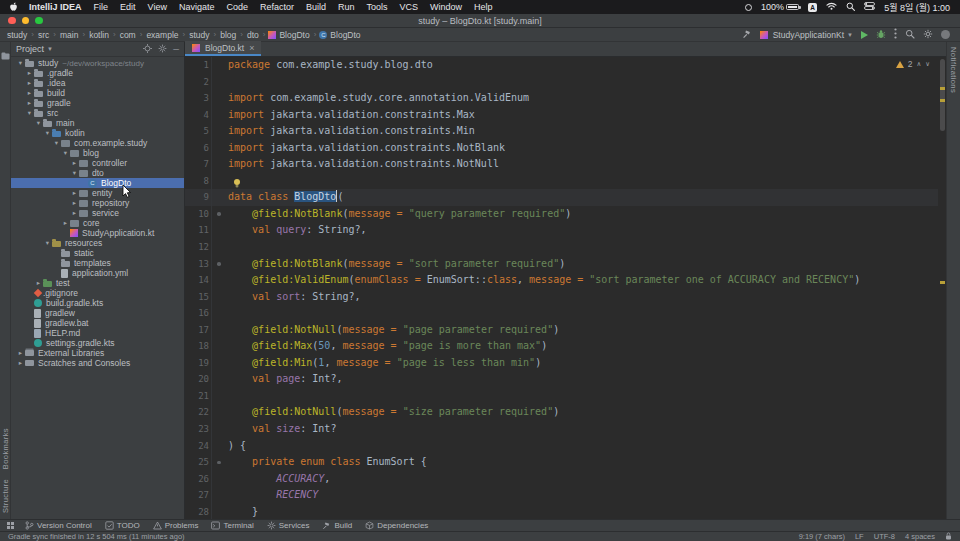  Describe the element at coordinates (562, 480) in the screenshot. I see `code-line-26: 26 ACCURACY,` at that location.